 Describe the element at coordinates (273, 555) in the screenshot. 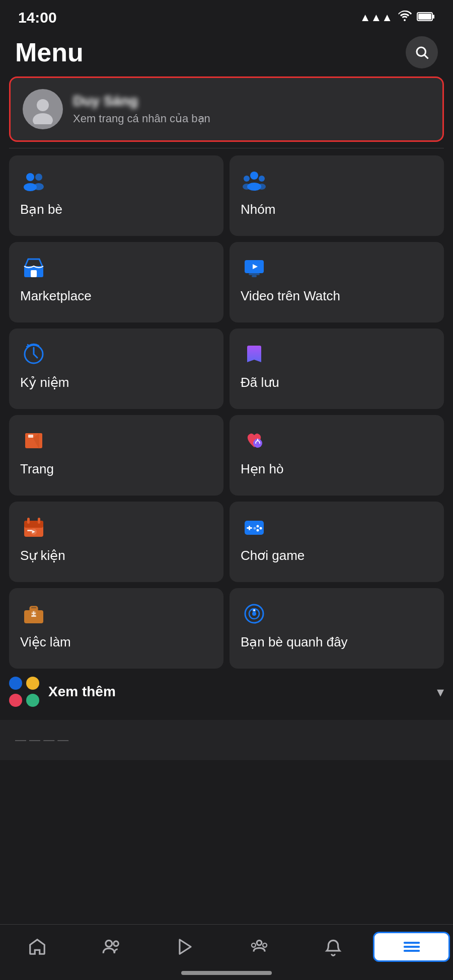

I see `choi-game-label: Chơi game` at that location.